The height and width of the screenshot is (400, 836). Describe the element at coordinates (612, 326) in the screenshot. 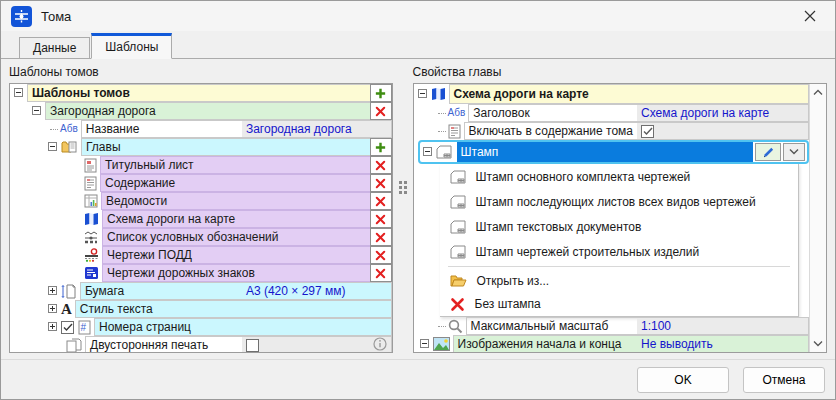

I see `tree-row-max-scale: Максимальный масштаб 1:100` at that location.